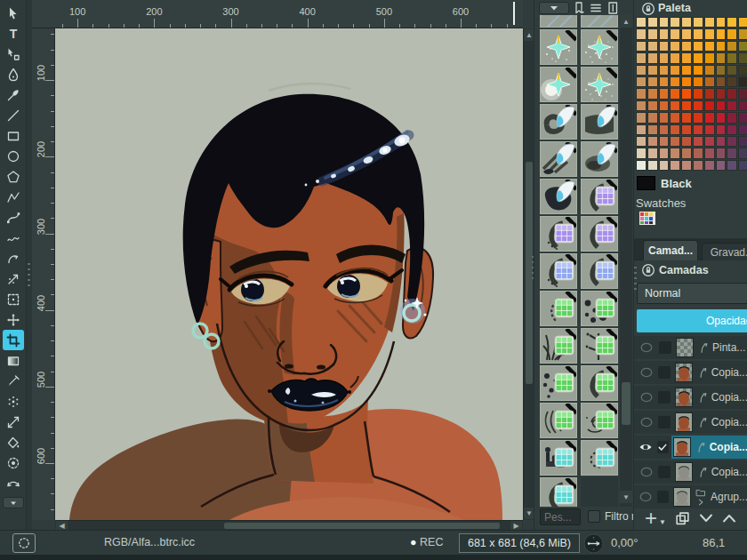 This screenshot has width=747, height=560. I want to click on tool-dynamic-brush, so click(13, 258).